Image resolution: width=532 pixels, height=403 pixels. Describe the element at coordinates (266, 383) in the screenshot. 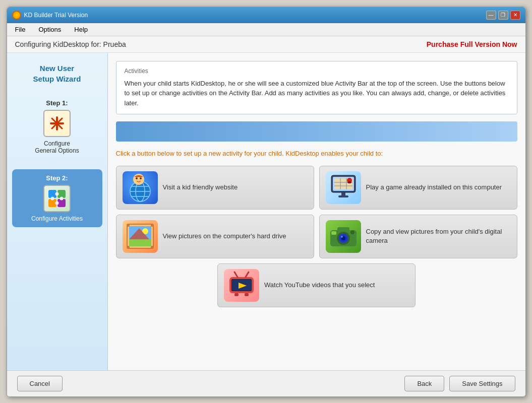

I see `footer: Cancel Back Save Settings` at that location.